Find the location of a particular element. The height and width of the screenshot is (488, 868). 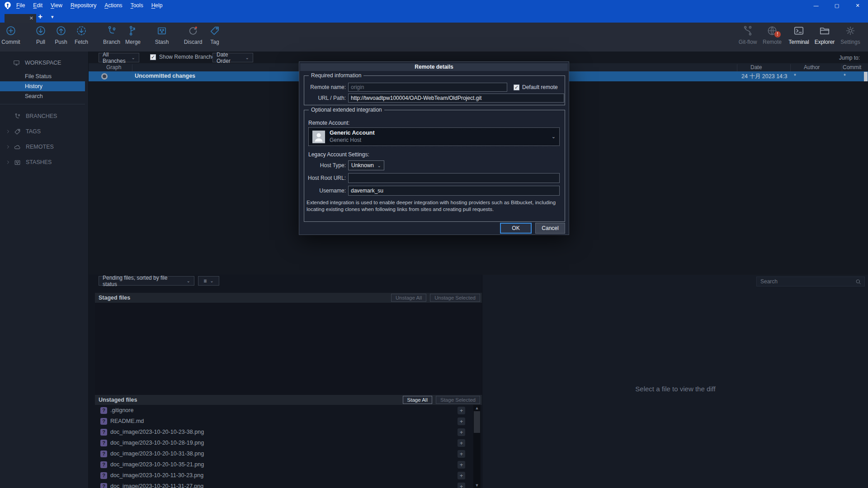

unstage-button: Unstage Selected is located at coordinates (455, 298).